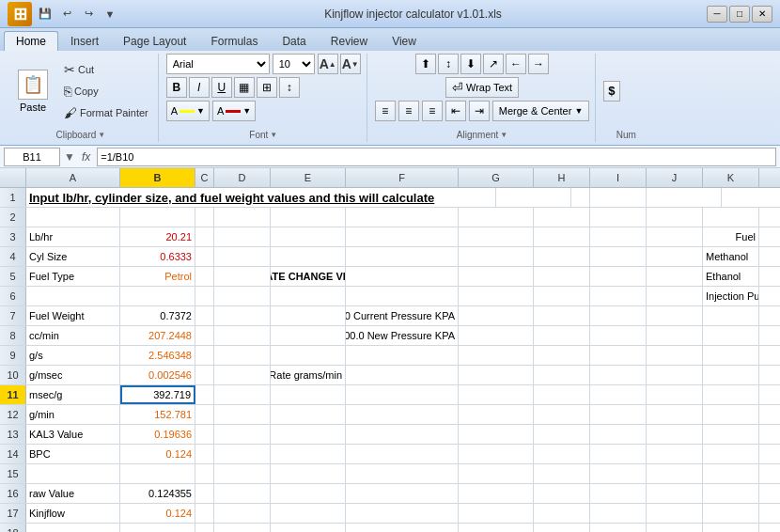 The height and width of the screenshot is (532, 780). Describe the element at coordinates (106, 91) in the screenshot. I see `copy-button: ⎘ Copy` at that location.